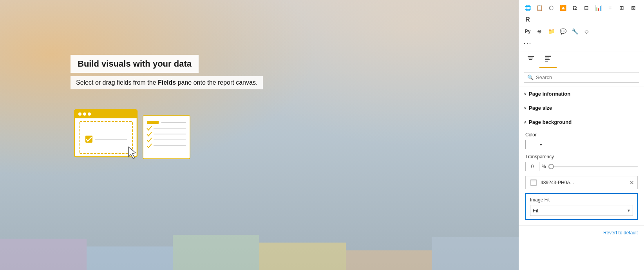  What do you see at coordinates (581, 145) in the screenshot?
I see `color-swatch-row: ▾` at bounding box center [581, 145].